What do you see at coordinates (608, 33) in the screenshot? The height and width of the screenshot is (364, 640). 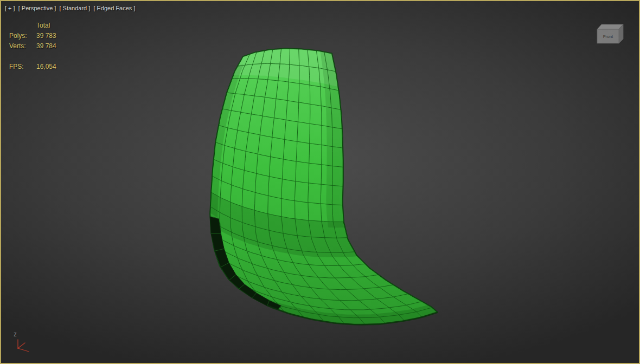 I see `viewcube: Front` at bounding box center [608, 33].